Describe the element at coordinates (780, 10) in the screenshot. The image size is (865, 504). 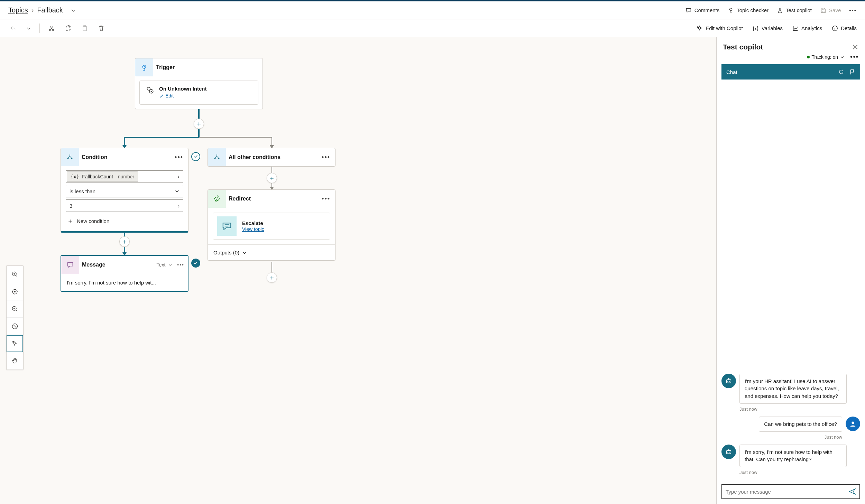
I see `flask-icon` at that location.